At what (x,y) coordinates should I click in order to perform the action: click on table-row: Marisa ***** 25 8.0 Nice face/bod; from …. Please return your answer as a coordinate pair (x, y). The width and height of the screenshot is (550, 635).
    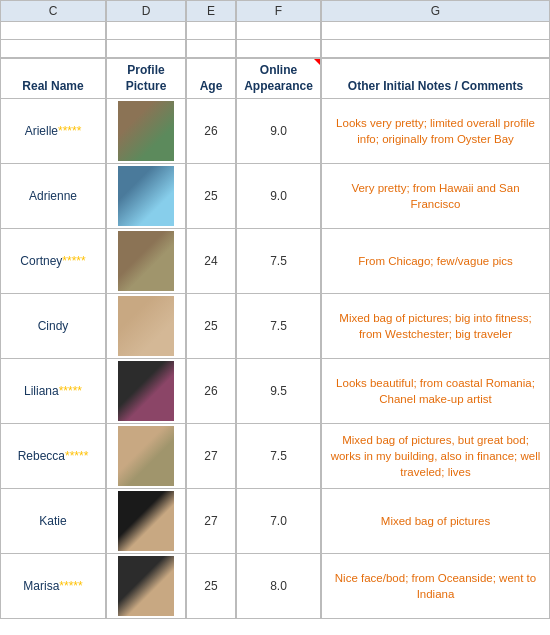
    Looking at the image, I should click on (275, 586).